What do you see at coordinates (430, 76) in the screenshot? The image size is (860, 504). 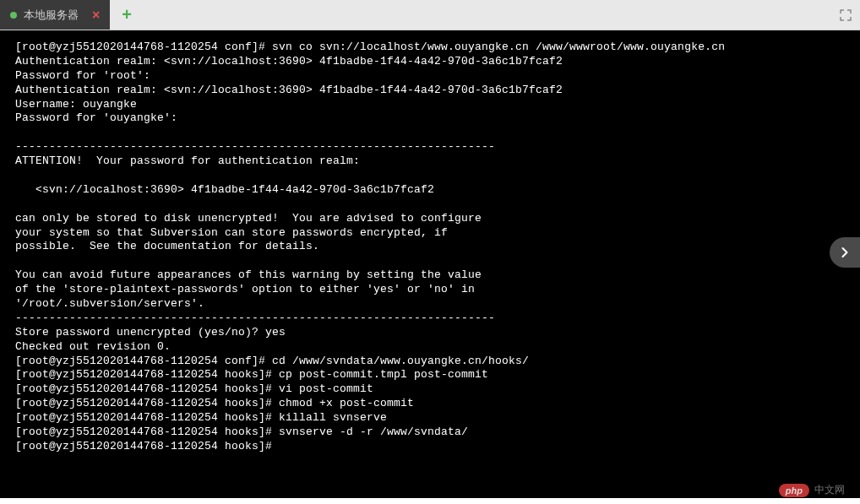 I see `terminal-line: Password for 'root':` at bounding box center [430, 76].